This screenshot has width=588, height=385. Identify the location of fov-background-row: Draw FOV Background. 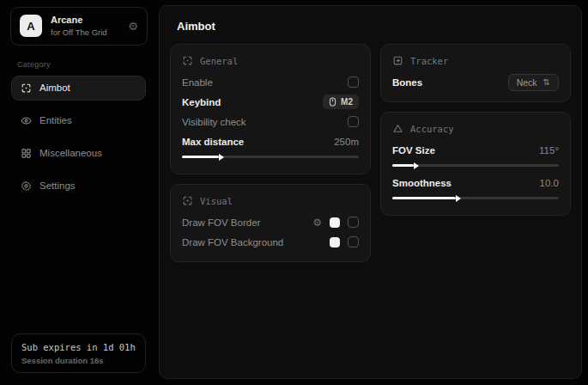
(270, 242).